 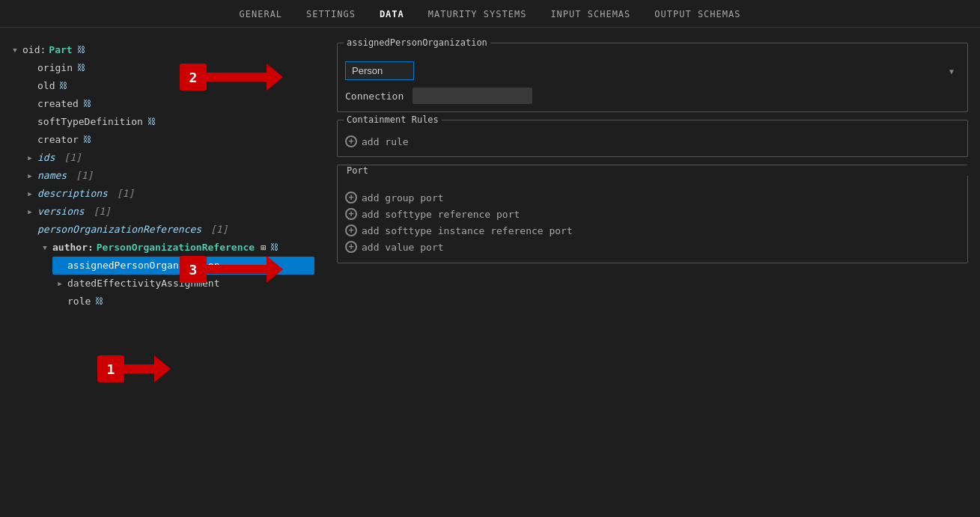 What do you see at coordinates (653, 214) in the screenshot?
I see `port-row-softtype-ref: + add softtype reference port` at bounding box center [653, 214].